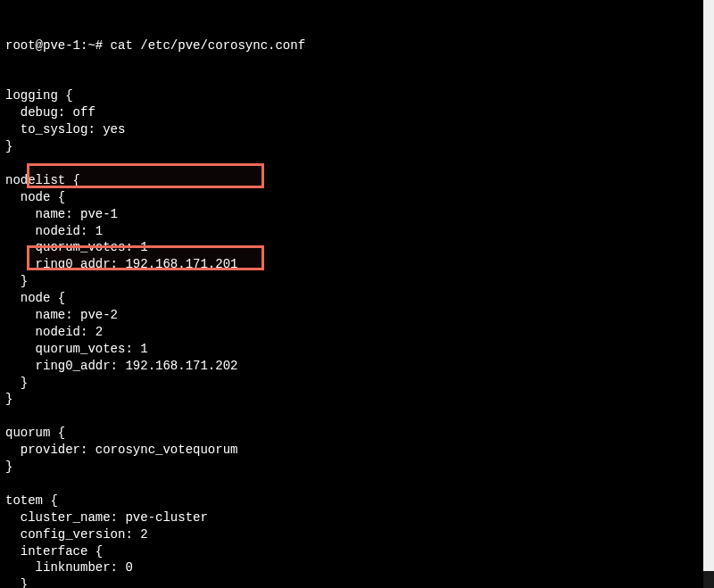 This screenshot has height=588, width=714. What do you see at coordinates (357, 264) in the screenshot?
I see `output-line: ring0_addr: 192.168.171.201` at bounding box center [357, 264].